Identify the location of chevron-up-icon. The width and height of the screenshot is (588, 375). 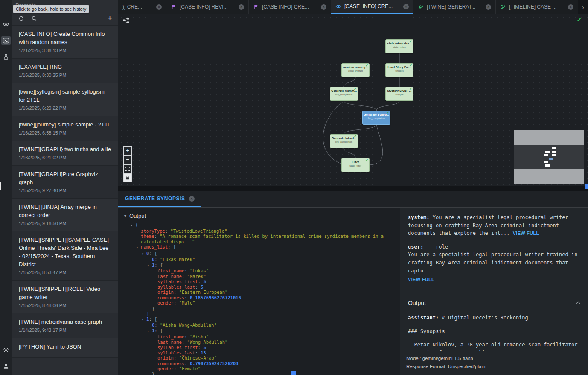
(578, 303).